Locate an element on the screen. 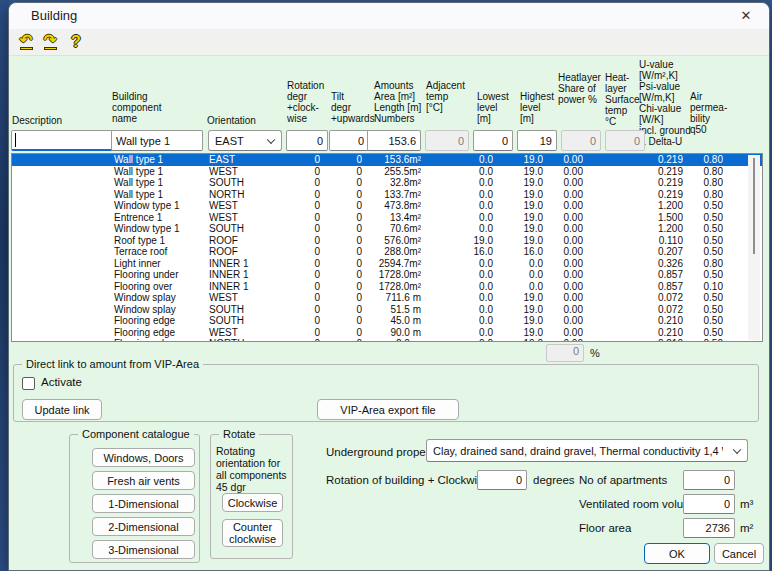 The width and height of the screenshot is (772, 571). table-cell: 19.0 is located at coordinates (518, 172).